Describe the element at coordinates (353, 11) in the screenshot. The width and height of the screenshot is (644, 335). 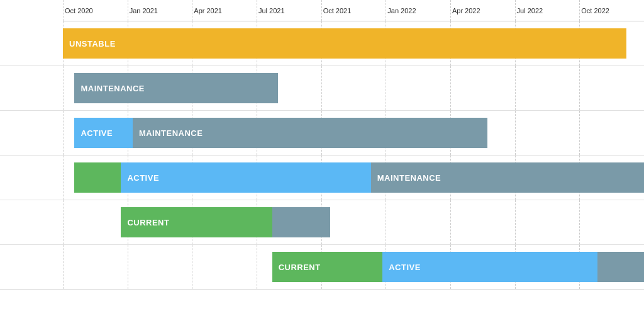
I see `header-row: Oct 2020Jan 2021Apr 2021Jul 2021Oct 2021…` at that location.